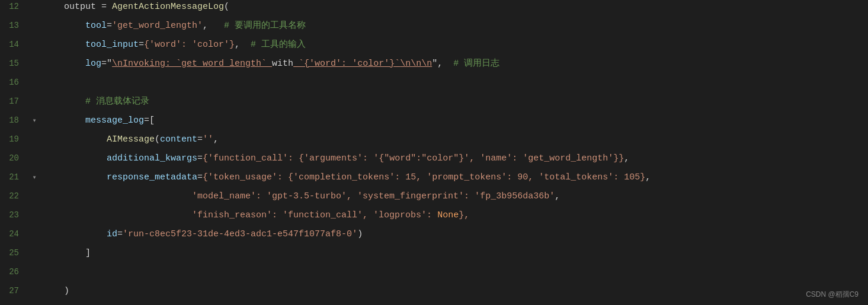 Image resolution: width=868 pixels, height=305 pixels. Describe the element at coordinates (434, 275) in the screenshot. I see `code-line-26: 26` at that location.